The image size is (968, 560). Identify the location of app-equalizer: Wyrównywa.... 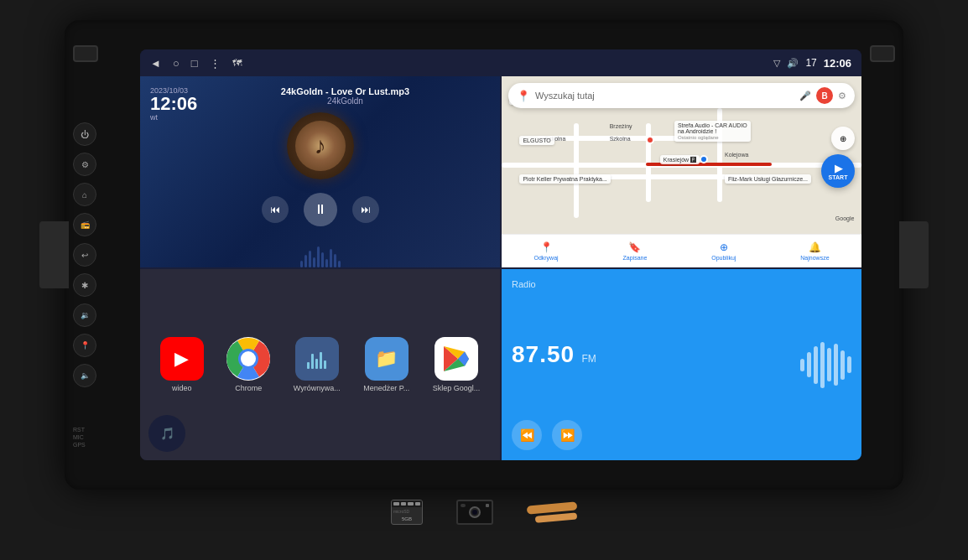
(317, 365).